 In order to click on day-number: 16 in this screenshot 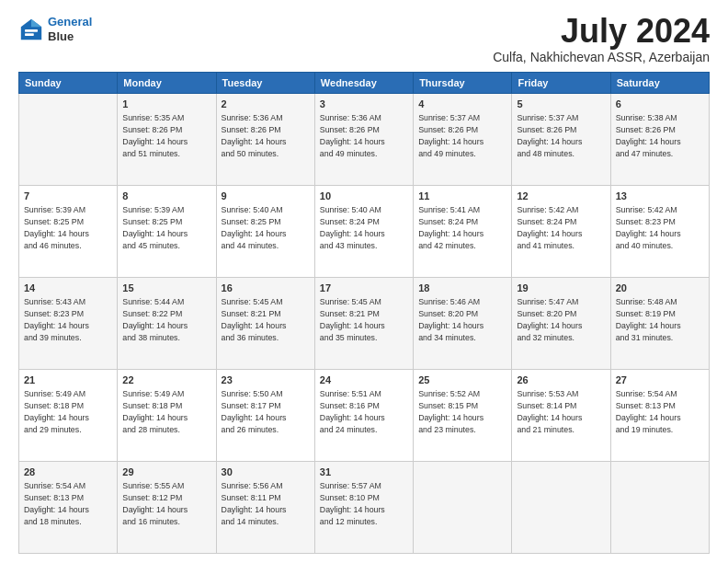, I will do `click(266, 289)`.